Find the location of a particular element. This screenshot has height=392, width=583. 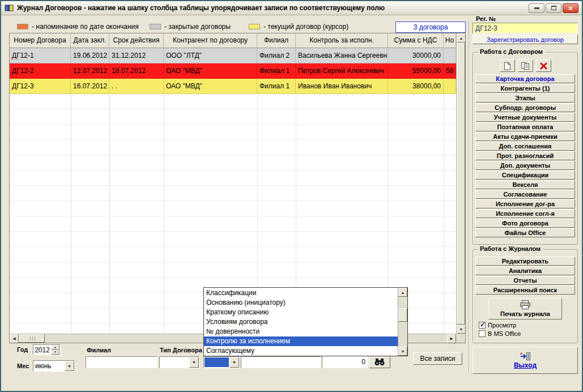

current-color-swatch is located at coordinates (254, 27).